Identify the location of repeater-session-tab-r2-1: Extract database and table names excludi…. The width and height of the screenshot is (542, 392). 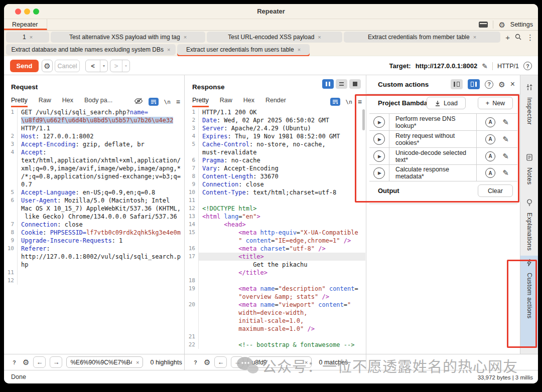
(91, 50).